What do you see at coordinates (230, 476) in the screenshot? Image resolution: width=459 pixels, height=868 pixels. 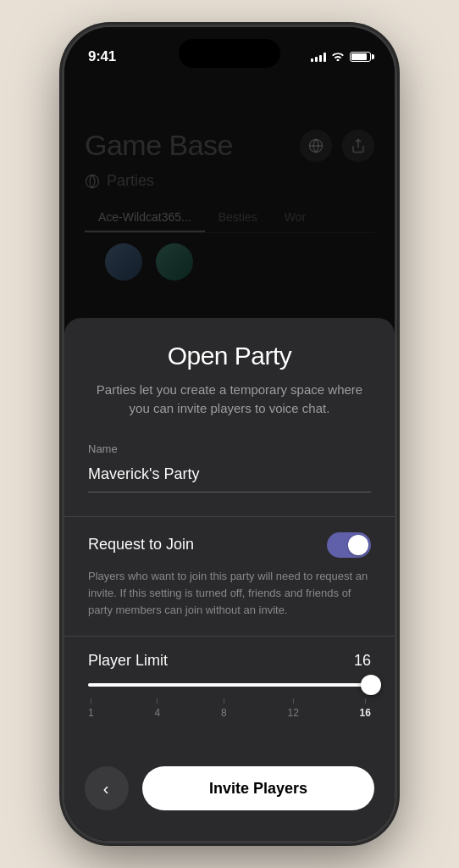 I see `party-name-input` at bounding box center [230, 476].